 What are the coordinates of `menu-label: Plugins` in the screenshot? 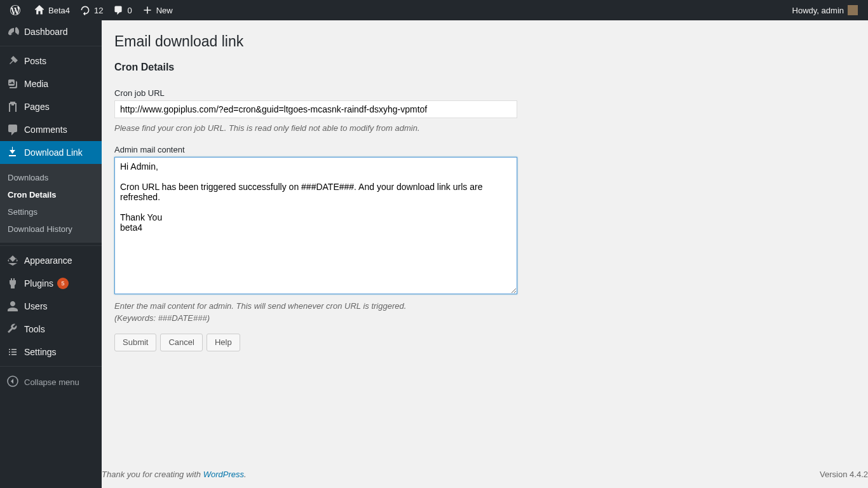 It's located at (39, 283).